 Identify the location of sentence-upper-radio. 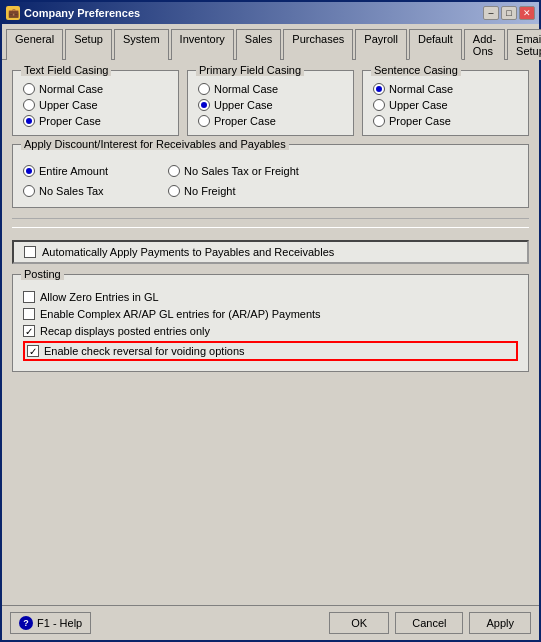
(379, 105).